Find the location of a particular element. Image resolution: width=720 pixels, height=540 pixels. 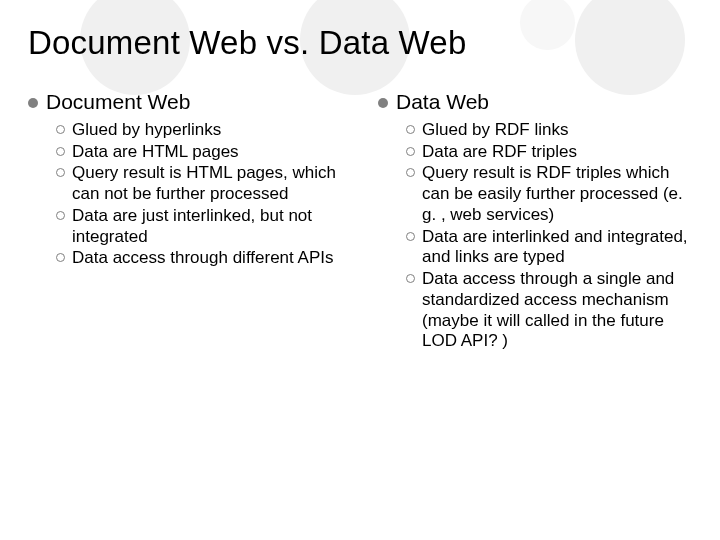

list-item-text: Query result is RDF triples which can be… is located at coordinates (557, 194).